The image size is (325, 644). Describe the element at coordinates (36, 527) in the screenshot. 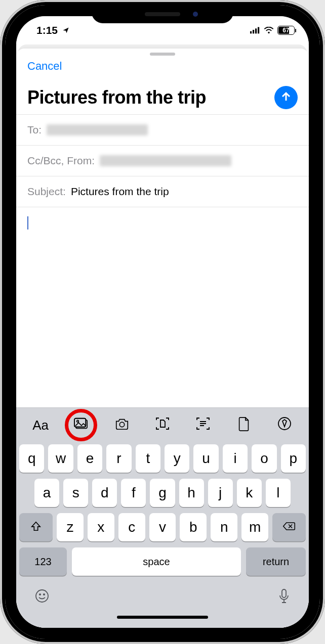

I see `shift-key` at that location.